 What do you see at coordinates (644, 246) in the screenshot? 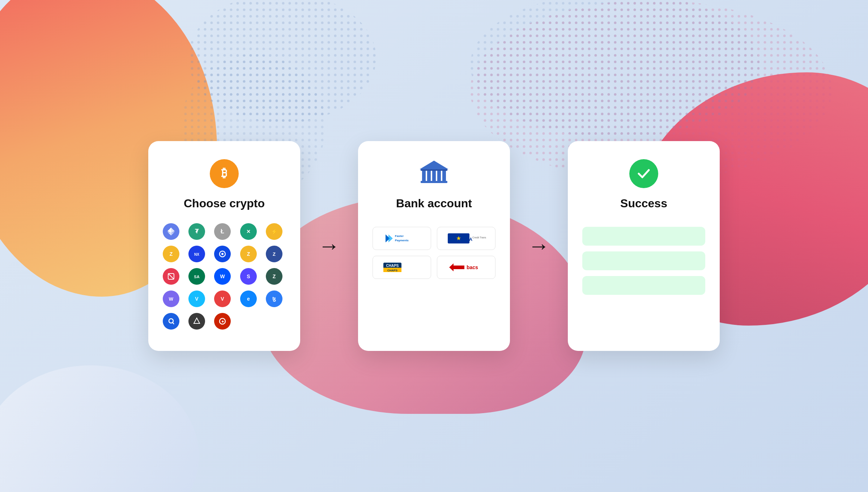
I see `success-card: Success` at bounding box center [644, 246].